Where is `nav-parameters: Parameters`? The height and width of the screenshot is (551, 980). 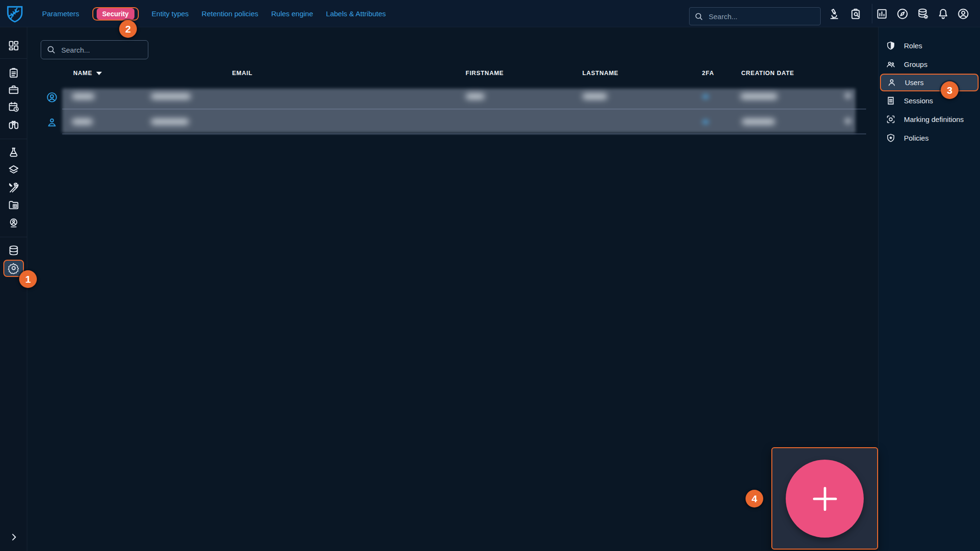
nav-parameters: Parameters is located at coordinates (61, 13).